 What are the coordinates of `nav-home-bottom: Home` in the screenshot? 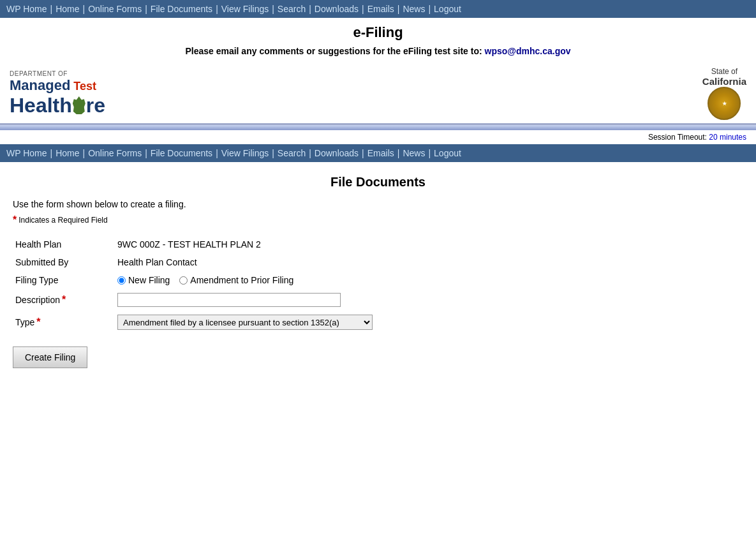 It's located at (68, 153).